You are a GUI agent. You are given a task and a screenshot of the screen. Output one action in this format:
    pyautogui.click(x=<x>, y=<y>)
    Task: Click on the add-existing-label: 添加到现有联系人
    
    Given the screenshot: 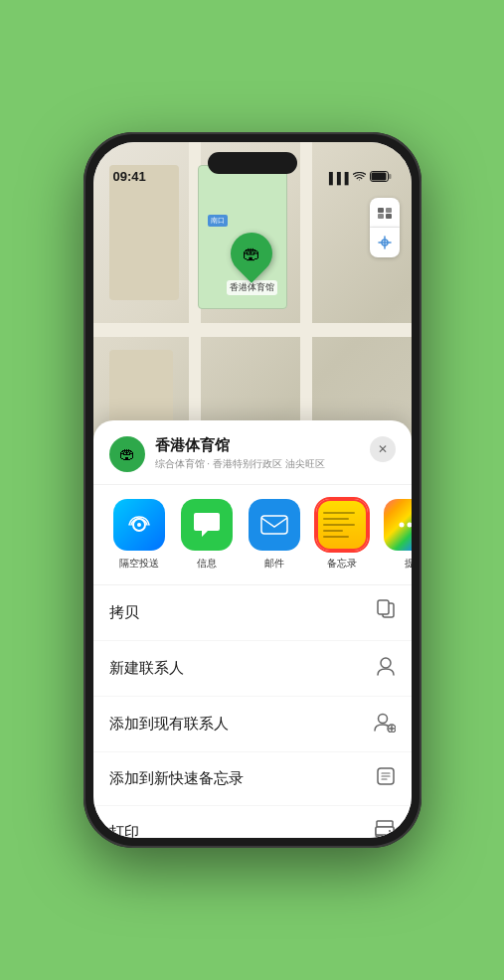 What is the action you would take?
    pyautogui.click(x=169, y=724)
    